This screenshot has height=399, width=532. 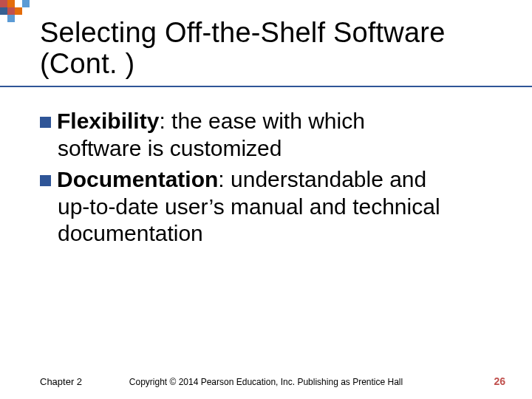 What do you see at coordinates (266, 382) in the screenshot?
I see `footer-copyright: Copyright © 2014 Pearson Education, Inc.…` at bounding box center [266, 382].